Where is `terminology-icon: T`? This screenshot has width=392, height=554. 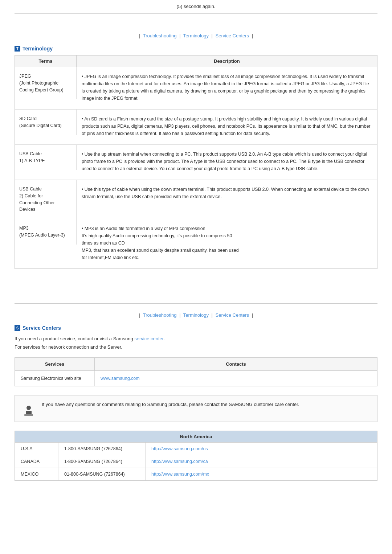 terminology-icon: T is located at coordinates (17, 49).